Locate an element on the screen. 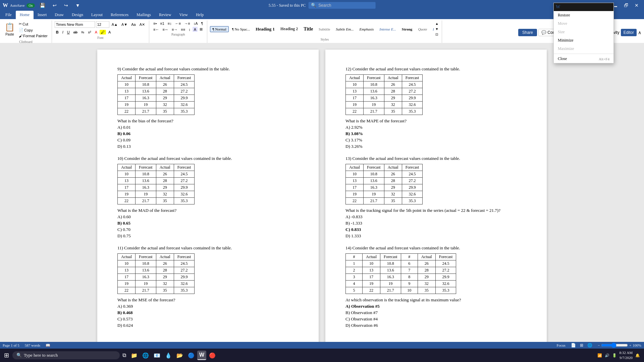 This screenshot has height=362, width=644. font-family-input is located at coordinates (75, 24).